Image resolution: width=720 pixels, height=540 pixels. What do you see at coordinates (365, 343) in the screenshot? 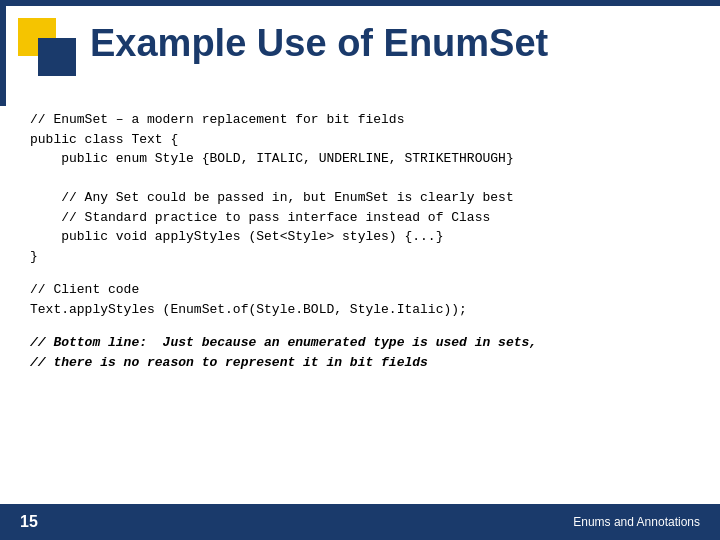
I see `code-line-3-1: // Bottom line: Just because an enumerat…` at bounding box center [365, 343].